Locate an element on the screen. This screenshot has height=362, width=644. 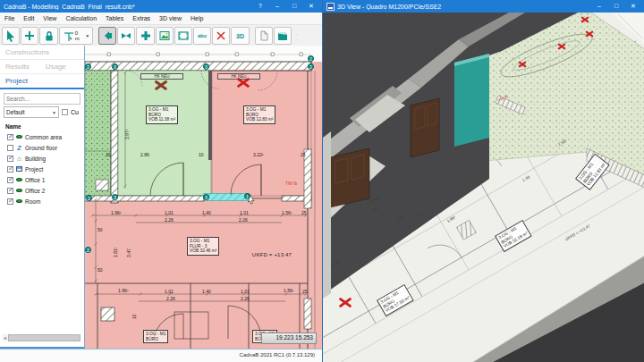
filter-checkbox-label: Cu is located at coordinates (75, 113).